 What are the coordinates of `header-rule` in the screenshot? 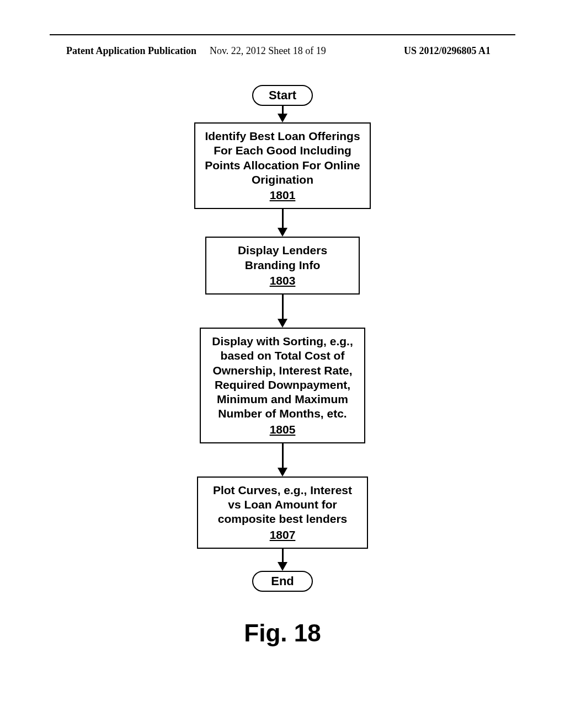 It's located at (282, 35).